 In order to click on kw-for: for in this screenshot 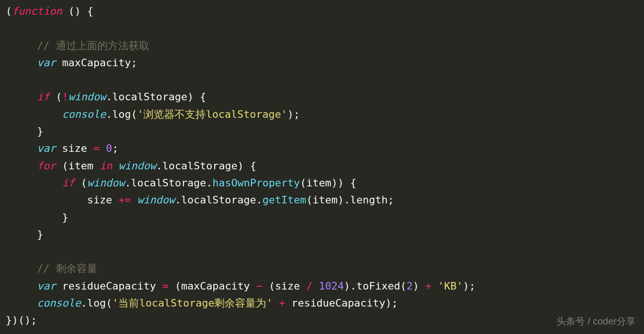, I will do `click(46, 166)`.